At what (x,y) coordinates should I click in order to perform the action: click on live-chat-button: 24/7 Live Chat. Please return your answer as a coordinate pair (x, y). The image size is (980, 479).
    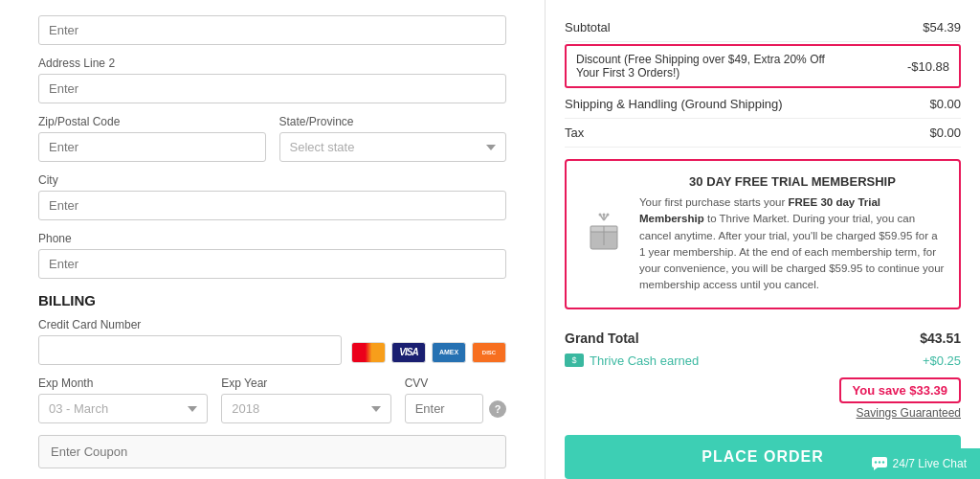
    Looking at the image, I should click on (919, 464).